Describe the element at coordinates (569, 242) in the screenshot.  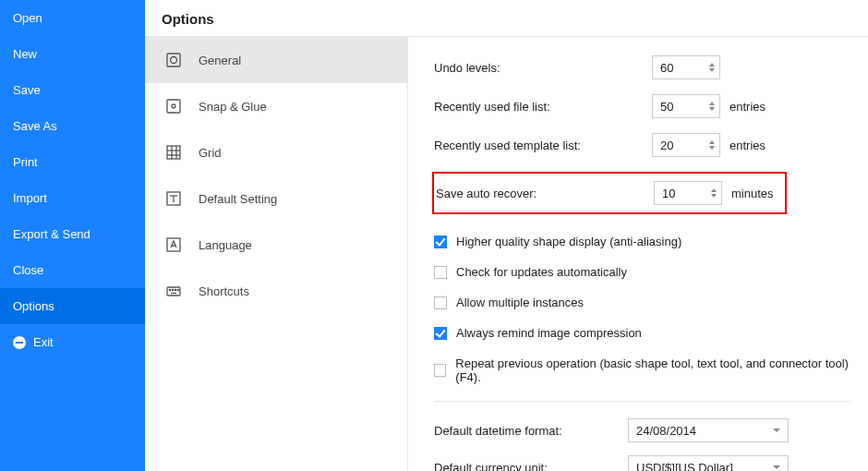
I see `checkbox-label: Higher quality shape display (anti-alias…` at that location.